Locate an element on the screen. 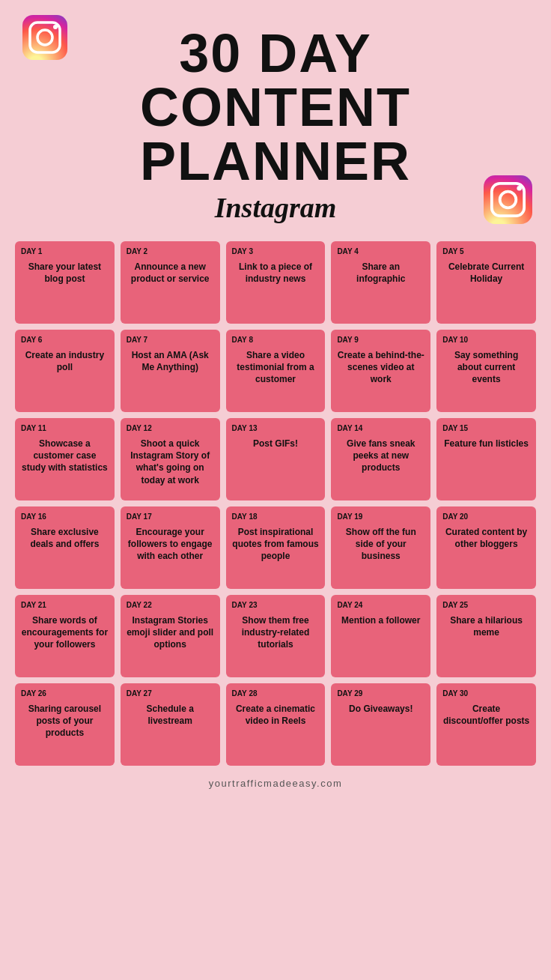  card-content: Give fans sneak peeks at new products is located at coordinates (380, 456).